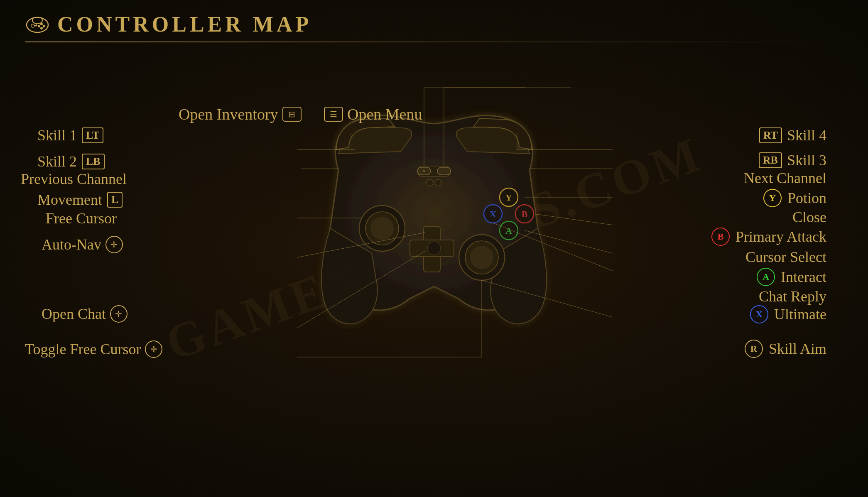 The width and height of the screenshot is (868, 497). Describe the element at coordinates (772, 198) in the screenshot. I see `y-button: Y` at that location.